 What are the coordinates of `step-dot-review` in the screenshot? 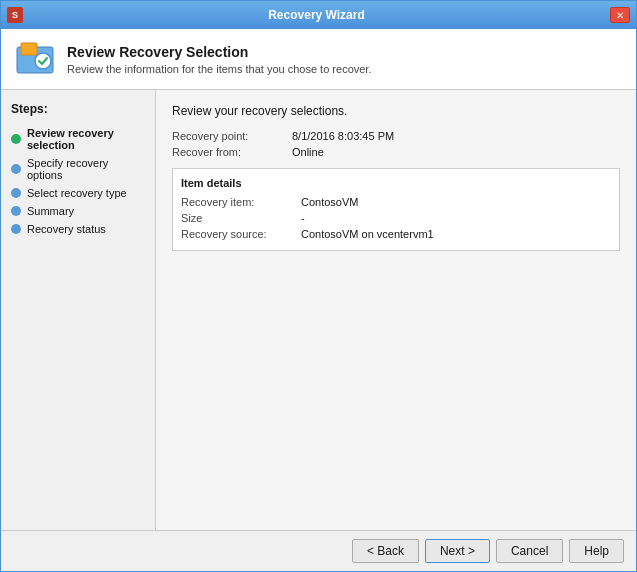 It's located at (16, 139).